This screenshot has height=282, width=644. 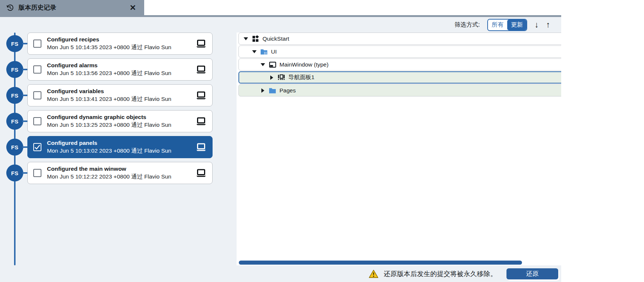 I want to click on commit-text: Configured panels Mon Jun 5 10:13:02 202…, so click(x=118, y=147).